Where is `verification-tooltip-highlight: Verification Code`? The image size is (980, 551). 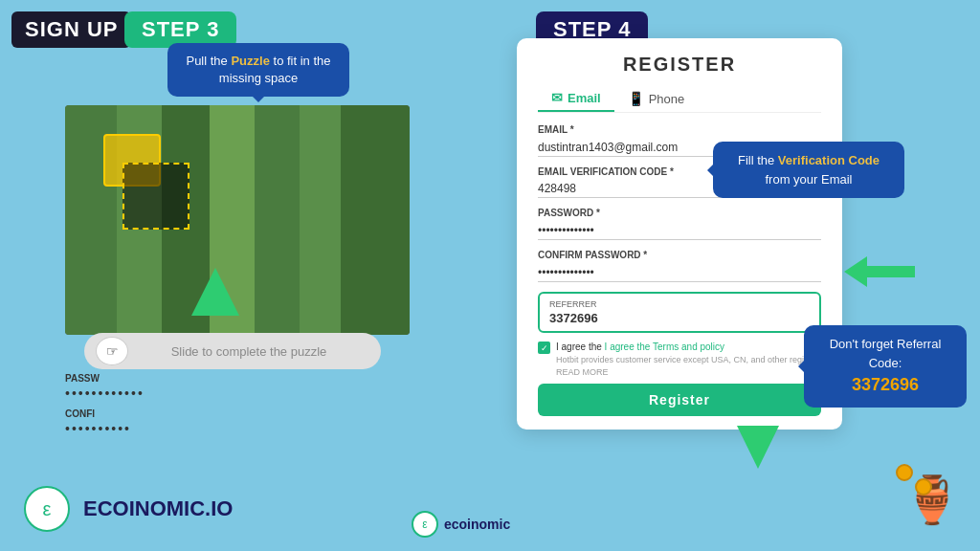
verification-tooltip-highlight: Verification Code is located at coordinates (829, 161).